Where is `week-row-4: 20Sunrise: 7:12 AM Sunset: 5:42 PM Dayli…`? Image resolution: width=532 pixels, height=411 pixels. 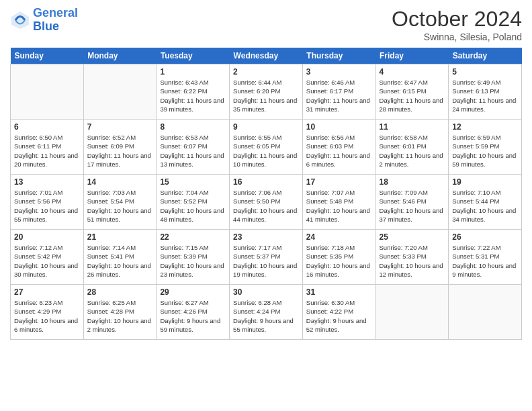
week-row-4: 20Sunrise: 7:12 AM Sunset: 5:42 PM Dayli… is located at coordinates (266, 257).